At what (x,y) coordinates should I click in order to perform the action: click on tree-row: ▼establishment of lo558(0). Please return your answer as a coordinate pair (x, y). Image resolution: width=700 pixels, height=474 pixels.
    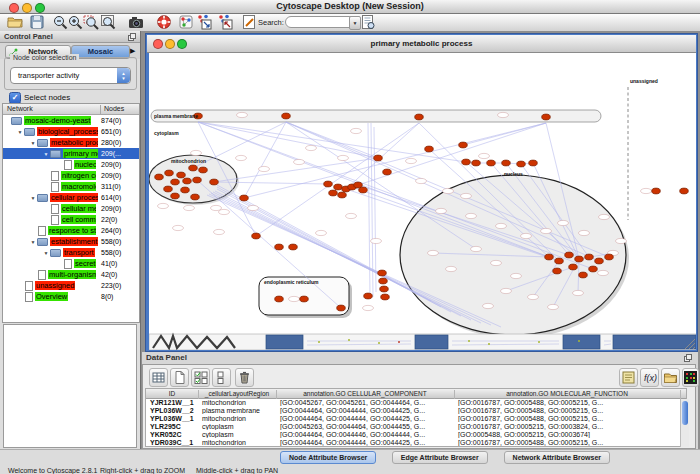
    Looking at the image, I should click on (71, 242).